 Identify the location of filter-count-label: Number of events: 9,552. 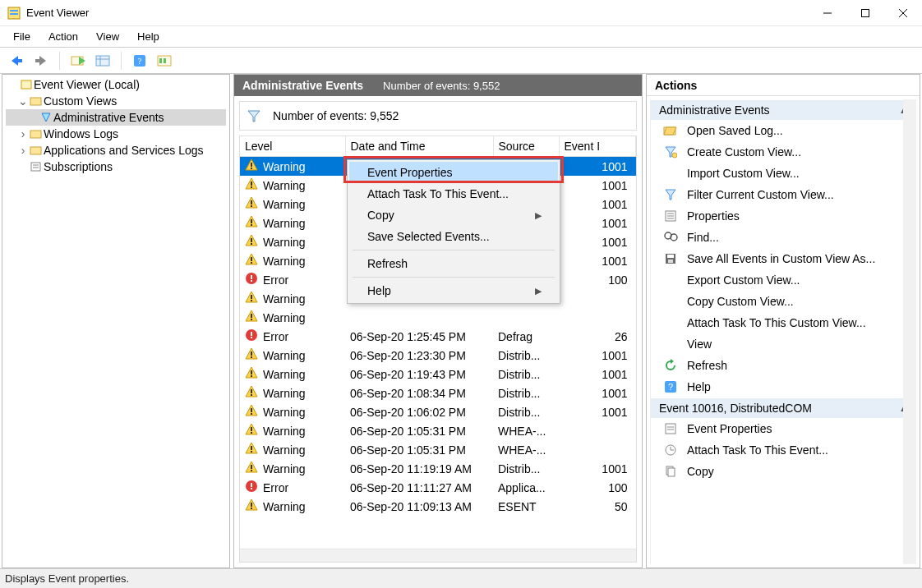
(335, 116).